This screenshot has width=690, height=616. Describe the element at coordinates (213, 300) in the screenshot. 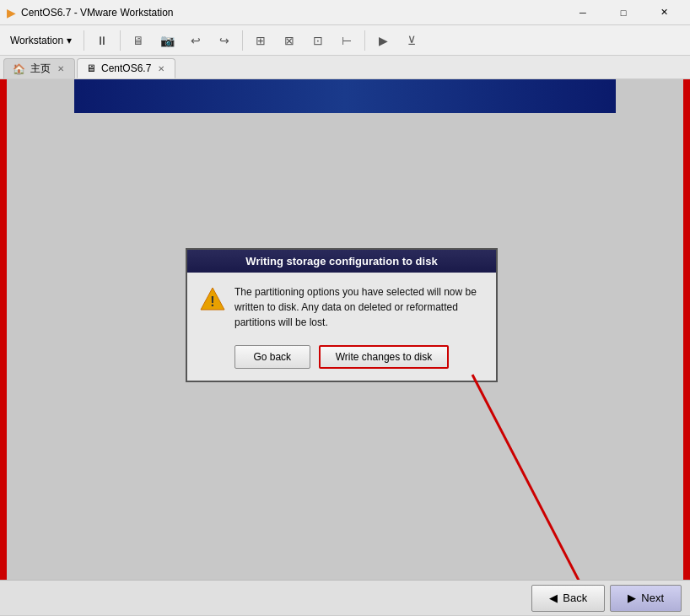

I see `warning-icon: !` at that location.